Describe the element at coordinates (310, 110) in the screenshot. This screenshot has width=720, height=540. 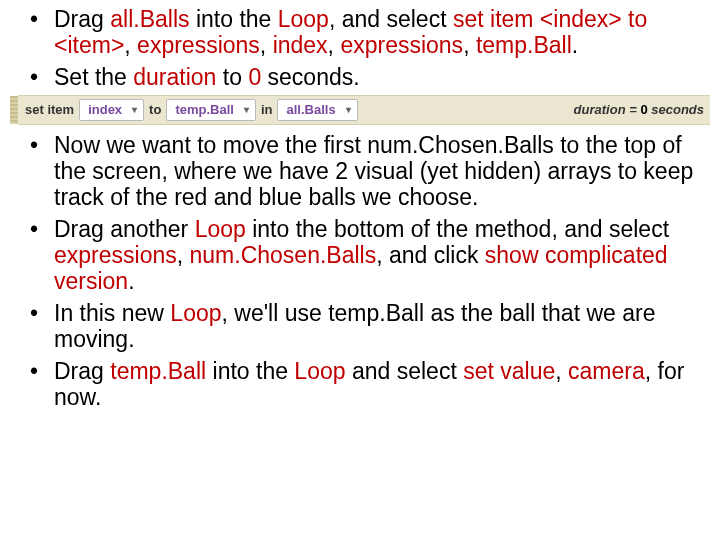
I see `code-token-array-label: all.Balls` at that location.